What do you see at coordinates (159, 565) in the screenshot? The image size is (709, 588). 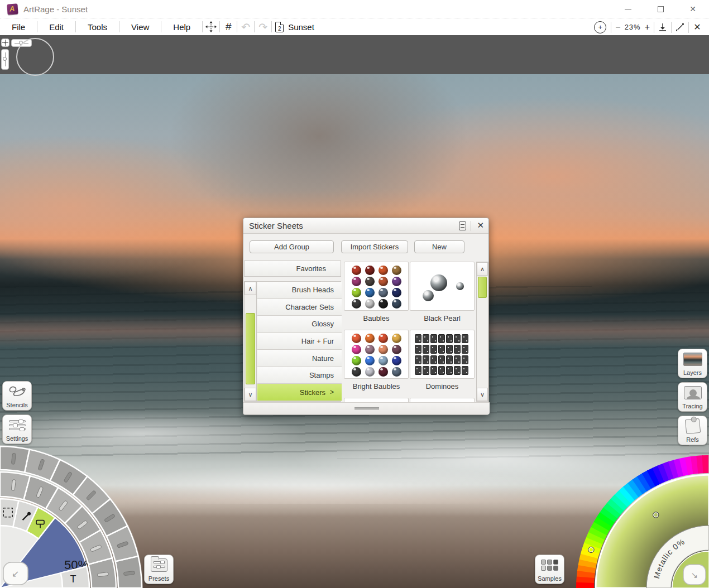 I see `presets-icon` at bounding box center [159, 565].